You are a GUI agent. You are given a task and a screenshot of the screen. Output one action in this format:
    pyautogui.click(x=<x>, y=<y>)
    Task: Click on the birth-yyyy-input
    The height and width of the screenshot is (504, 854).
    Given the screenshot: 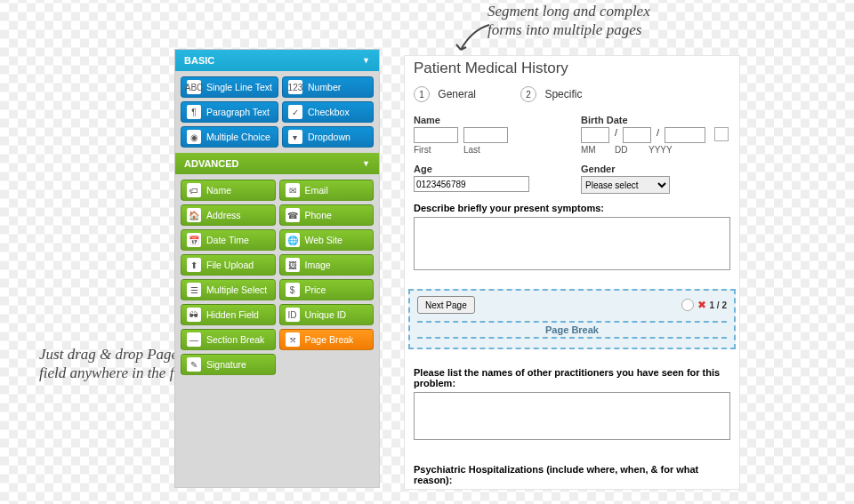 What is the action you would take?
    pyautogui.click(x=685, y=135)
    